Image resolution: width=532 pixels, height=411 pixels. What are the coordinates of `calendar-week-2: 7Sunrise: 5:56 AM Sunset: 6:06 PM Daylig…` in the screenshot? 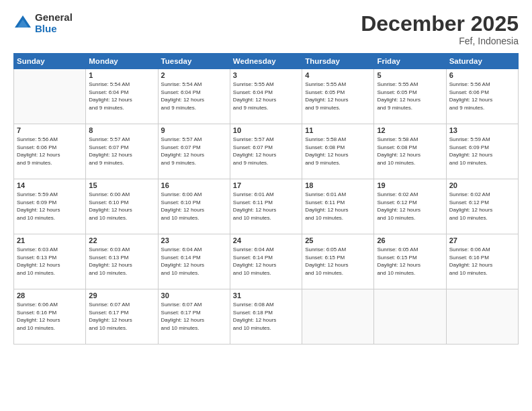 It's located at (266, 152).